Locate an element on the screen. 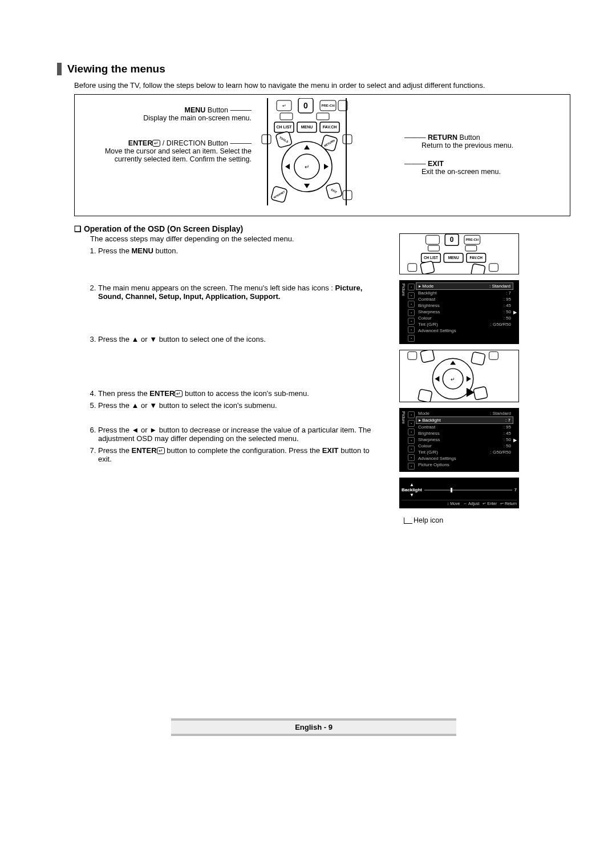 The width and height of the screenshot is (616, 849). exit-button-title: EXIT is located at coordinates (436, 164).